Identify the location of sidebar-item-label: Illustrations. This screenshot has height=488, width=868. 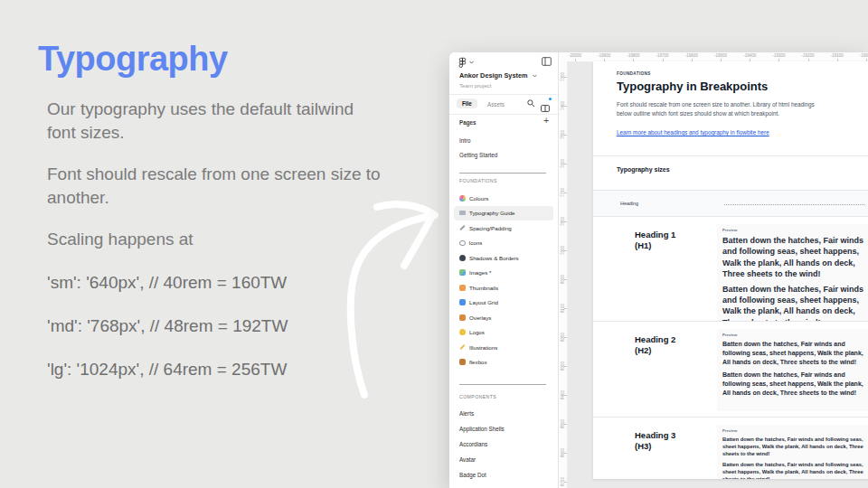
(483, 347).